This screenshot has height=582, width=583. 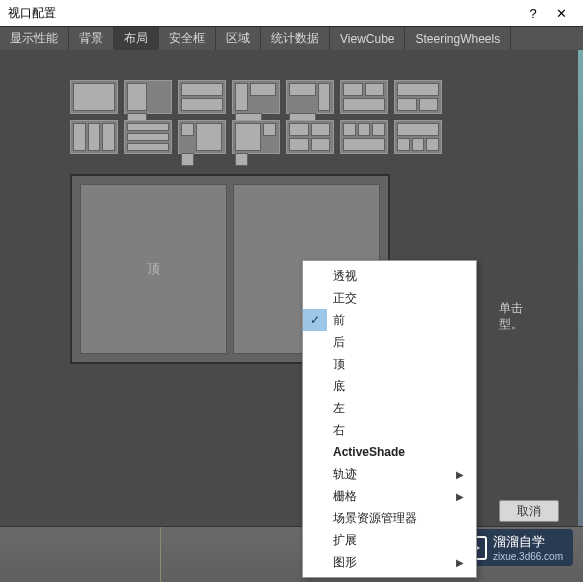 What do you see at coordinates (390, 518) in the screenshot?
I see `ctx-scene-explorer: 场景资源管理器` at bounding box center [390, 518].